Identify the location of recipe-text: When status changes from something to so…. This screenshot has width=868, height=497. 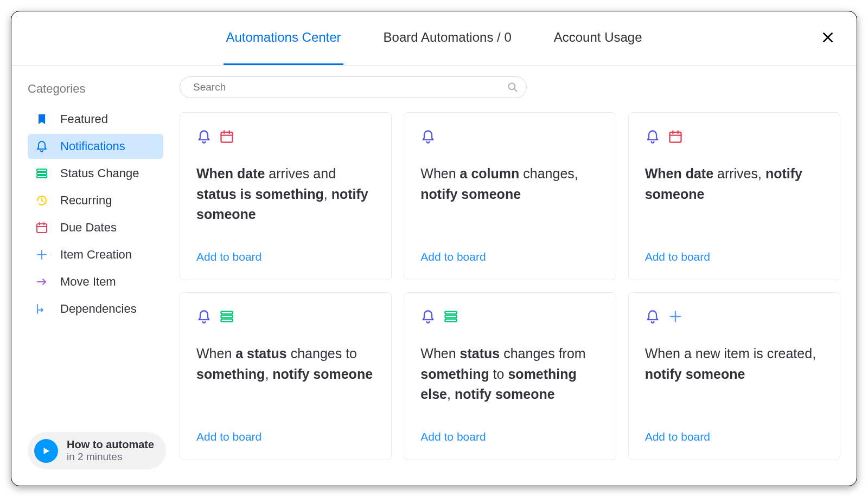
(510, 387).